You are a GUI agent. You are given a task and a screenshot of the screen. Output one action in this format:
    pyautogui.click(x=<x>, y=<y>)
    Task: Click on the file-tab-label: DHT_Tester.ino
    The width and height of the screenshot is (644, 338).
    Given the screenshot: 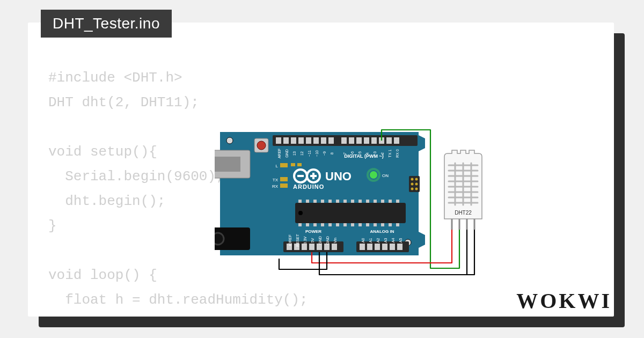 What is the action you would take?
    pyautogui.click(x=106, y=24)
    